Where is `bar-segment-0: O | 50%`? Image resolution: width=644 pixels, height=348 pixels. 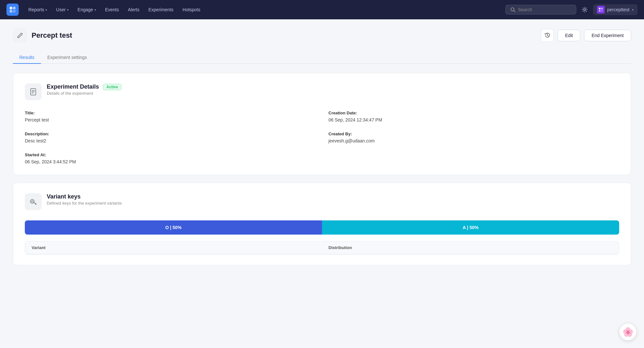
bar-segment-0: O | 50% is located at coordinates (173, 227).